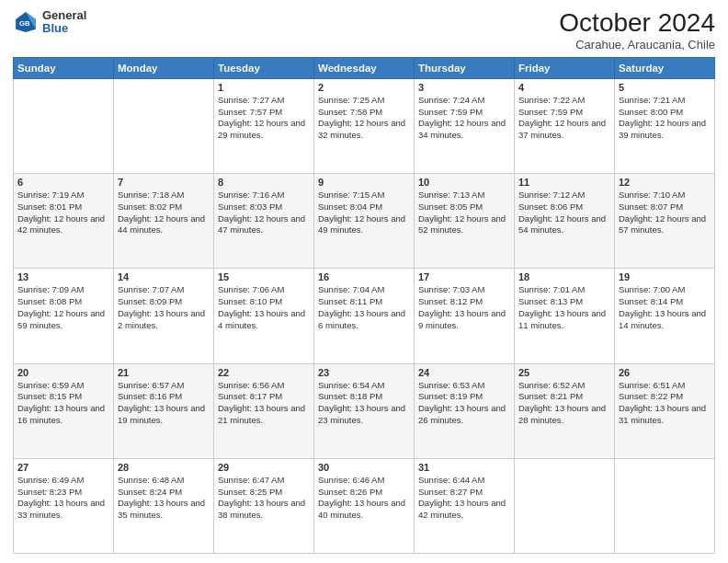 This screenshot has width=728, height=563. Describe the element at coordinates (164, 403) in the screenshot. I see `day-info: Sunrise: 6:57 AMSunset: 8:16 PMDaylight:…` at that location.